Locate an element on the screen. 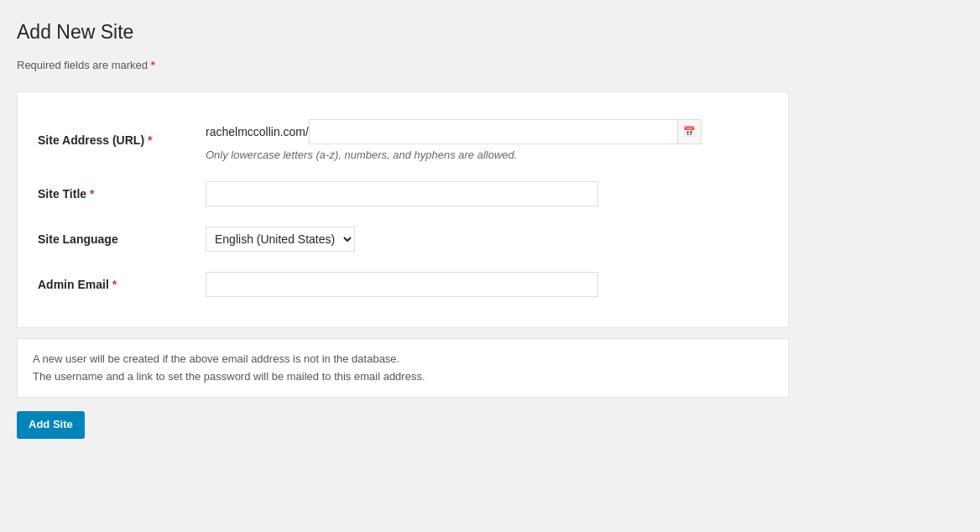 The width and height of the screenshot is (980, 532). site-address-field: rachelmccollin.com/ 📅 Only lowercase let… is located at coordinates (487, 140).